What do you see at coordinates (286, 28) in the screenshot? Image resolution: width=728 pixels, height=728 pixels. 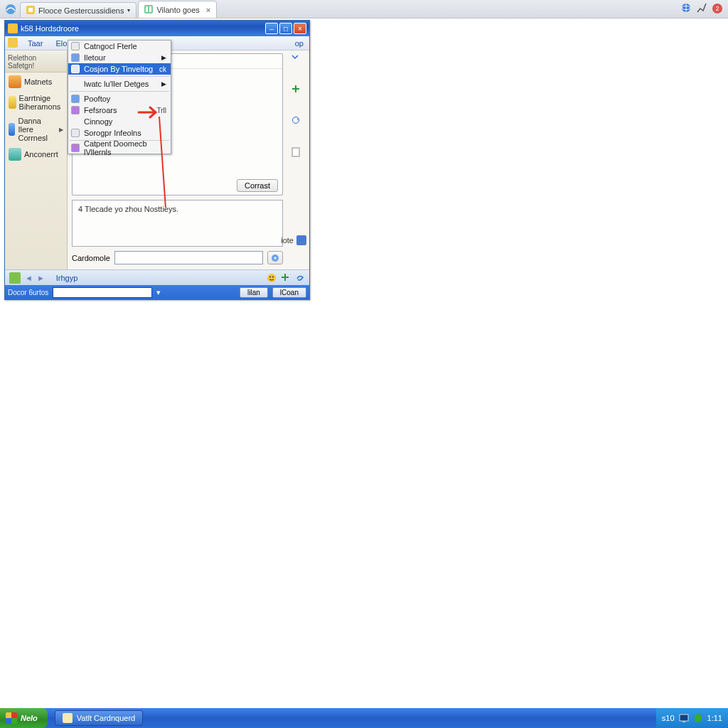 I see `maximize-button: □` at bounding box center [286, 28].